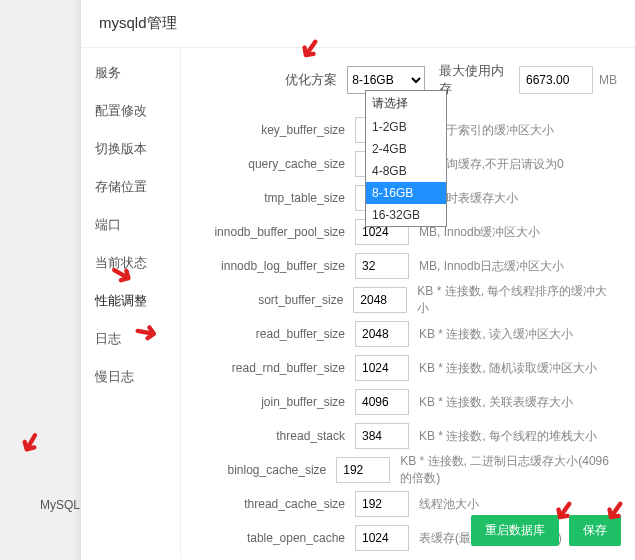 The width and height of the screenshot is (635, 560). What do you see at coordinates (277, 266) in the screenshot?
I see `setting-label: innodb_log_buffer_size` at bounding box center [277, 266].